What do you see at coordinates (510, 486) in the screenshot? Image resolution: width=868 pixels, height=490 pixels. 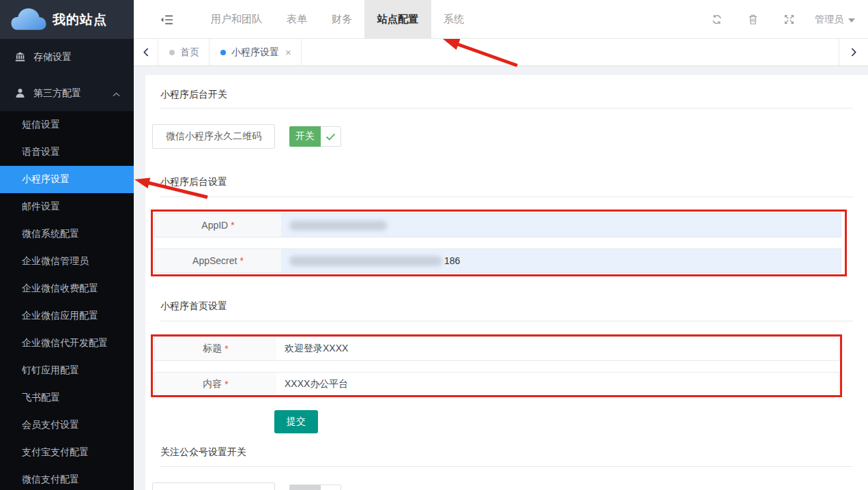 I see `official-account-switch-row` at bounding box center [510, 486].